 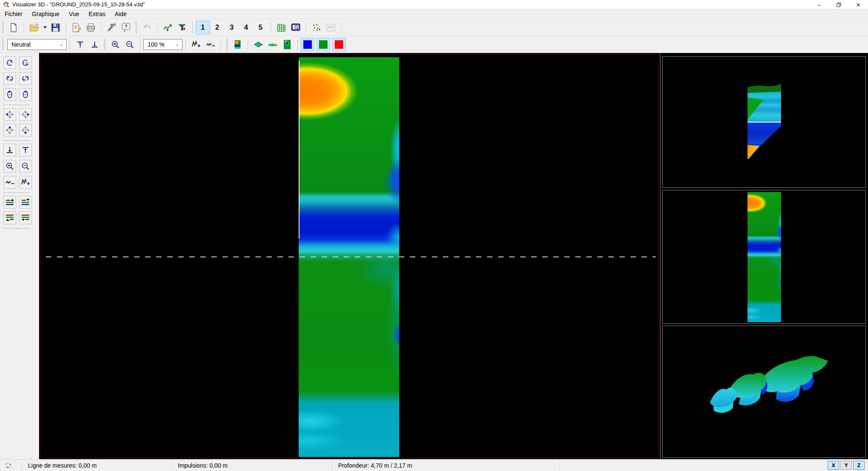 I want to click on scan-thumbnail-button, so click(x=238, y=45).